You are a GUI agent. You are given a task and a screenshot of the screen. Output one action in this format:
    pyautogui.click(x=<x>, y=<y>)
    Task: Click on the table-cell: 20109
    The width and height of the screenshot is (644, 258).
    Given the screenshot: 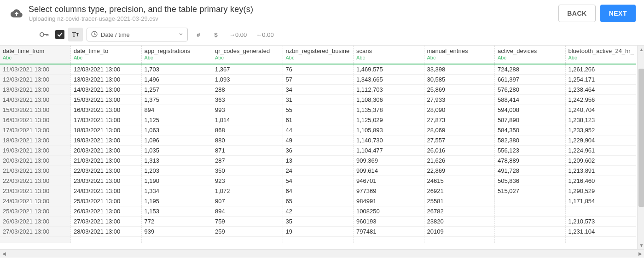 What is the action you would take?
    pyautogui.click(x=459, y=231)
    